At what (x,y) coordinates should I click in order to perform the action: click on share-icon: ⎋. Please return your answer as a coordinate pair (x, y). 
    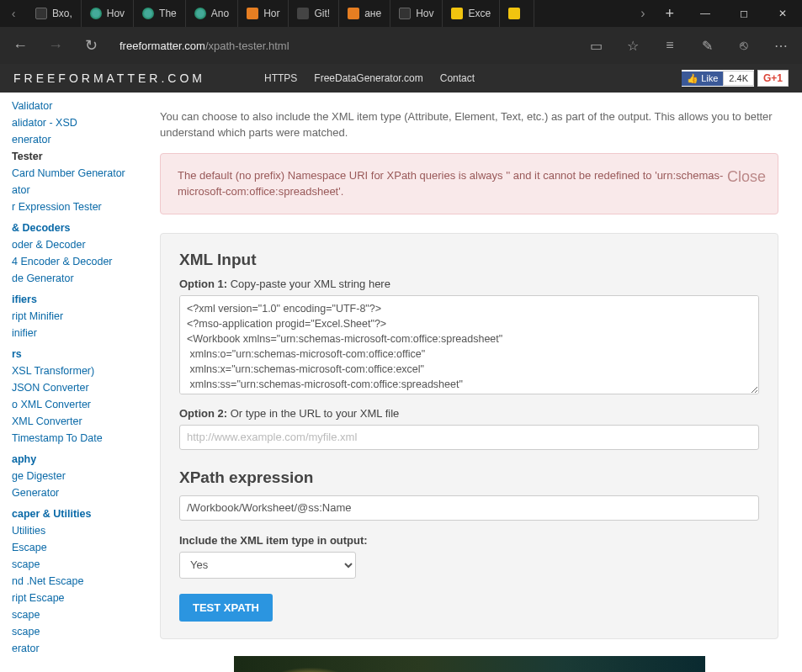
    Looking at the image, I should click on (744, 45).